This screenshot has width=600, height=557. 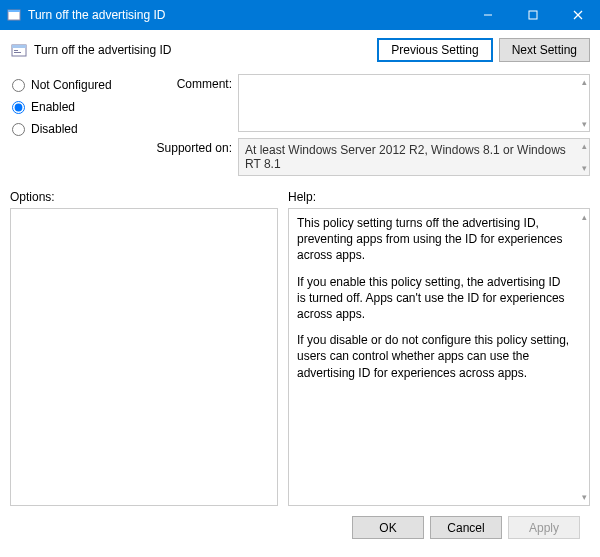 I want to click on titlebar: Turn off the advertising ID, so click(x=300, y=15).